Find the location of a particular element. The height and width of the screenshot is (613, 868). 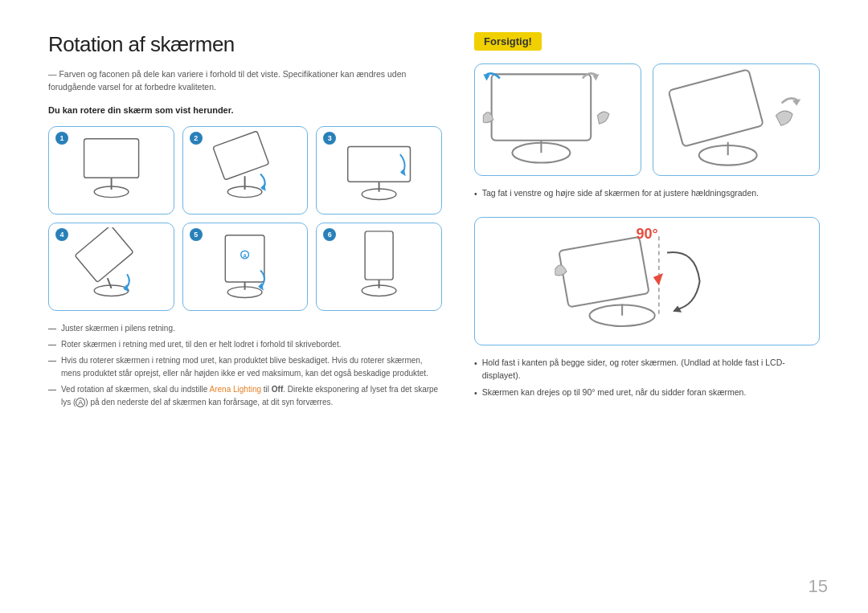

step-6-box: 6 is located at coordinates (379, 267).